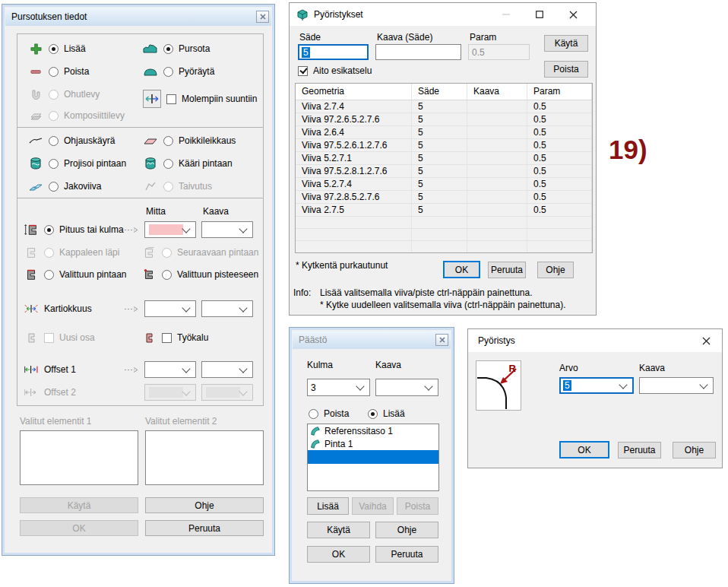 This screenshot has height=587, width=728. Describe the element at coordinates (444, 120) in the screenshot. I see `table-row: Viiva 97.2.6.5.2.7.650.5` at that location.